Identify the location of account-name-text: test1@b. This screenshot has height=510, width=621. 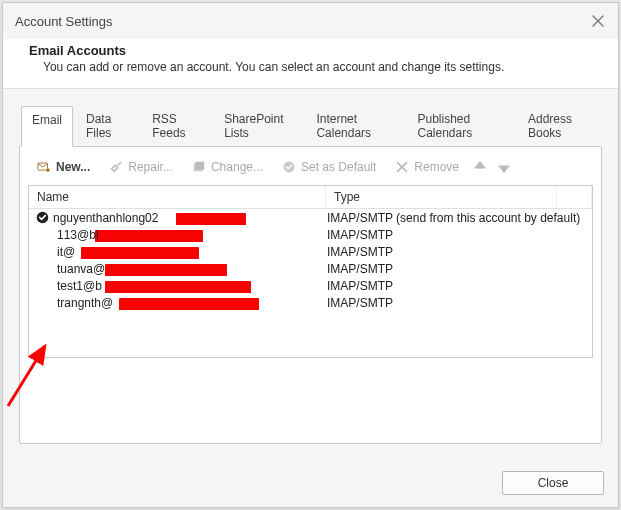
(80, 286).